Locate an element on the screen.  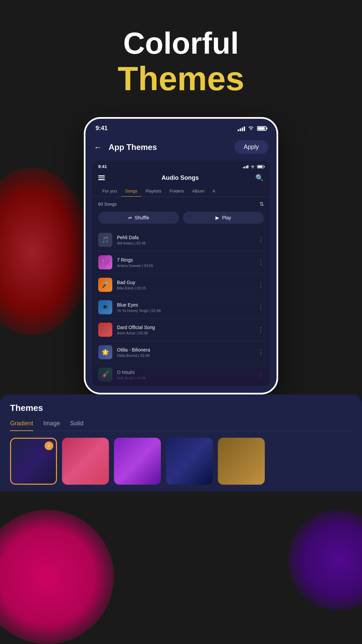
inner-search-icon: 🔍 is located at coordinates (259, 178).